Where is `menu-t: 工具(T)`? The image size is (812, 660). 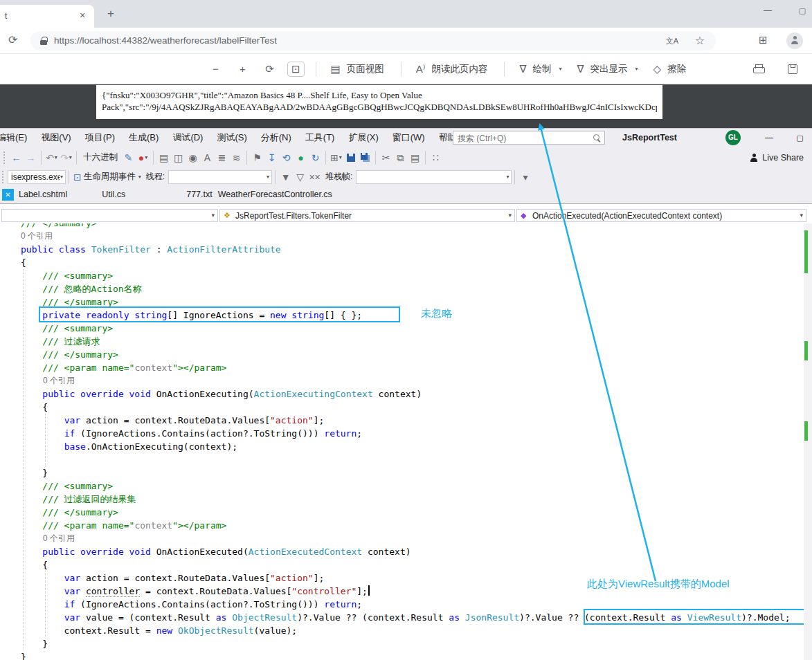 menu-t: 工具(T) is located at coordinates (320, 138).